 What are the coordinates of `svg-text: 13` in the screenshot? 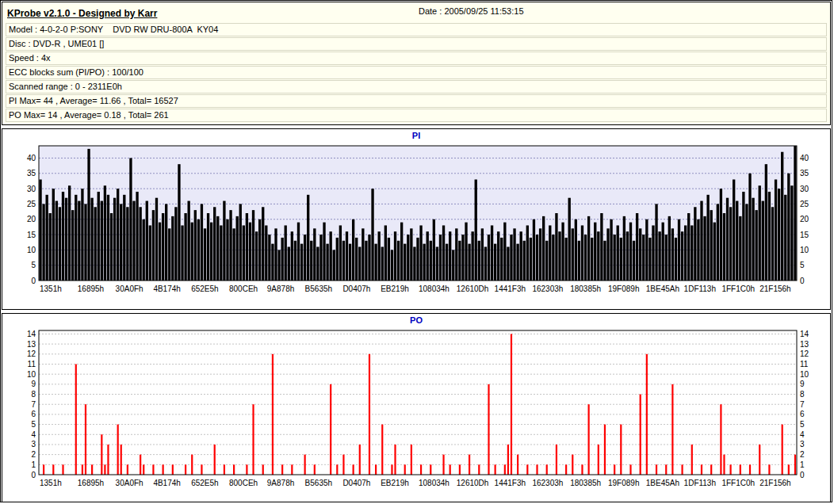 It's located at (805, 344).